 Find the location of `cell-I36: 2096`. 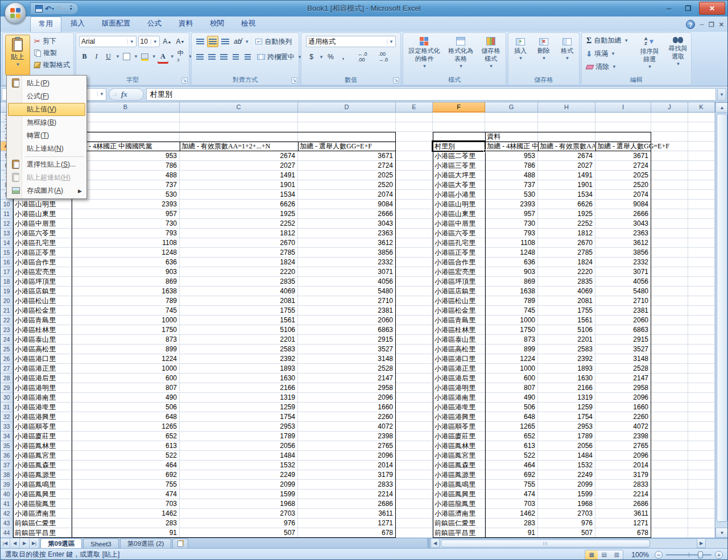

cell-I36: 2096 is located at coordinates (623, 456).